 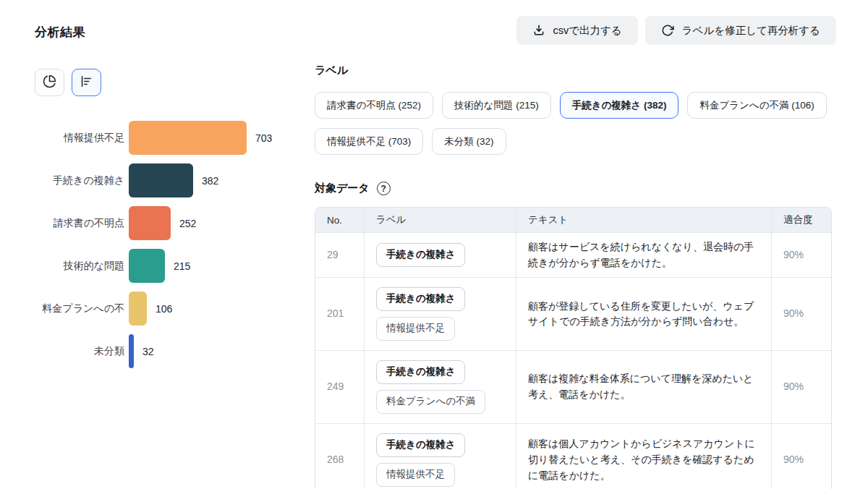 What do you see at coordinates (49, 82) in the screenshot?
I see `pie-chart-icon` at bounding box center [49, 82].